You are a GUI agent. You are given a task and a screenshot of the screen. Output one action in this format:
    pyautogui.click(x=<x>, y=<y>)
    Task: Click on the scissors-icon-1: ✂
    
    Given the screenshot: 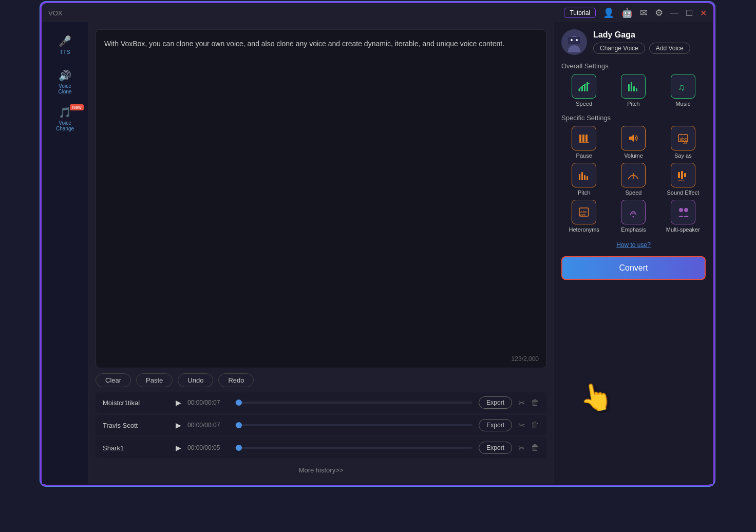 What is the action you would take?
    pyautogui.click(x=522, y=425)
    